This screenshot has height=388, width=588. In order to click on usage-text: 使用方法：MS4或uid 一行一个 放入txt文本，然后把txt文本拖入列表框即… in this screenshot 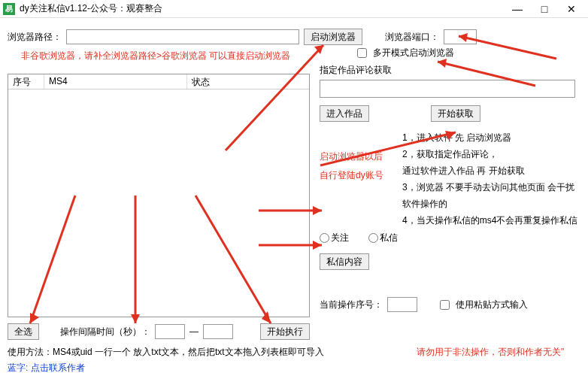, I will do `click(165, 352)`.